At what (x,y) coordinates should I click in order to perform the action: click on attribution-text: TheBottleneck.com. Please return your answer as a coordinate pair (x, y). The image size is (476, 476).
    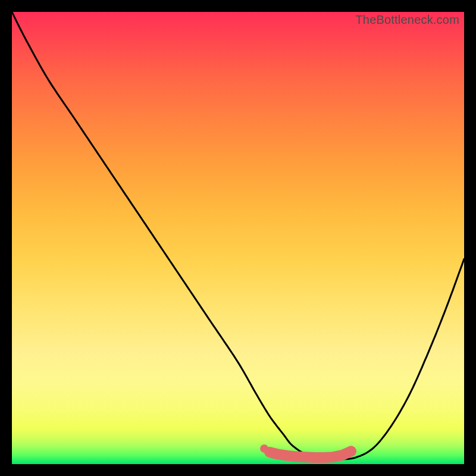
    Looking at the image, I should click on (407, 20).